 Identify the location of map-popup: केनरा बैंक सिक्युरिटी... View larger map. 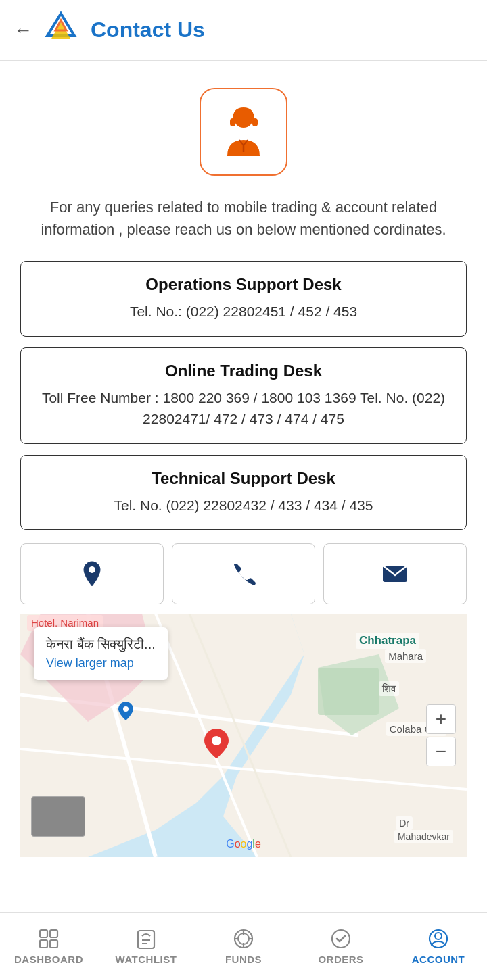
(101, 654).